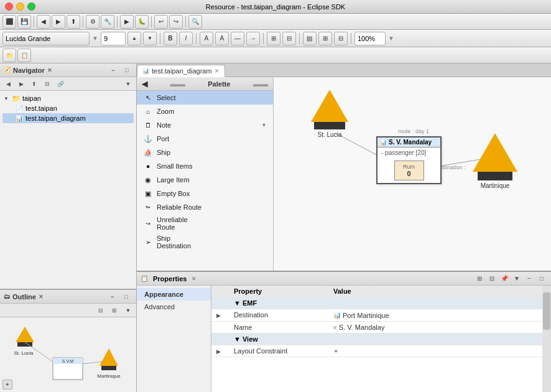 The width and height of the screenshot is (551, 392). I want to click on align2-button: ⊟, so click(341, 39).